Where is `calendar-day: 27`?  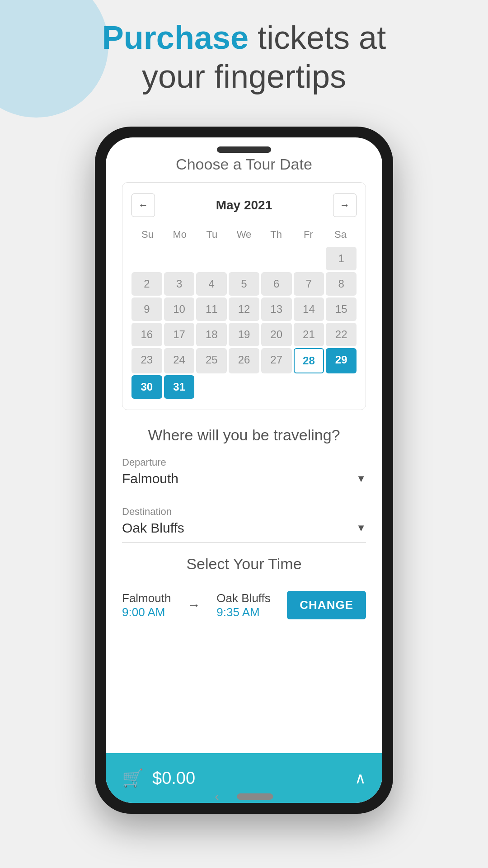 calendar-day: 27 is located at coordinates (277, 361).